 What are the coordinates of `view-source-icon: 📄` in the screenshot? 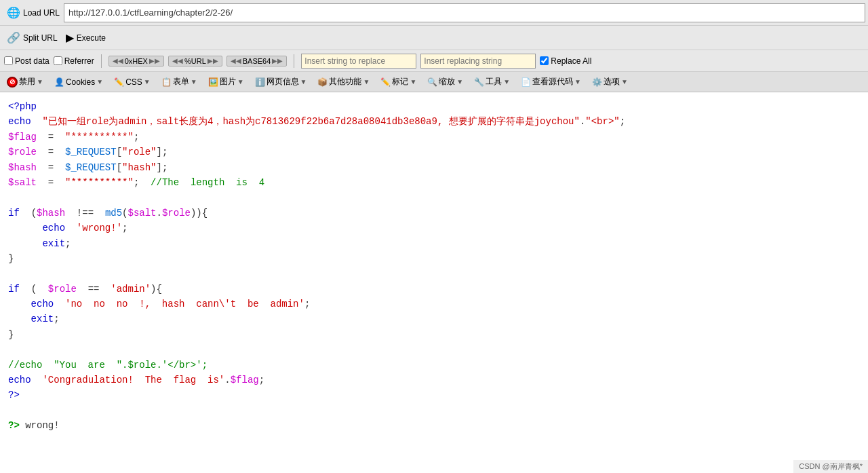 It's located at (526, 82).